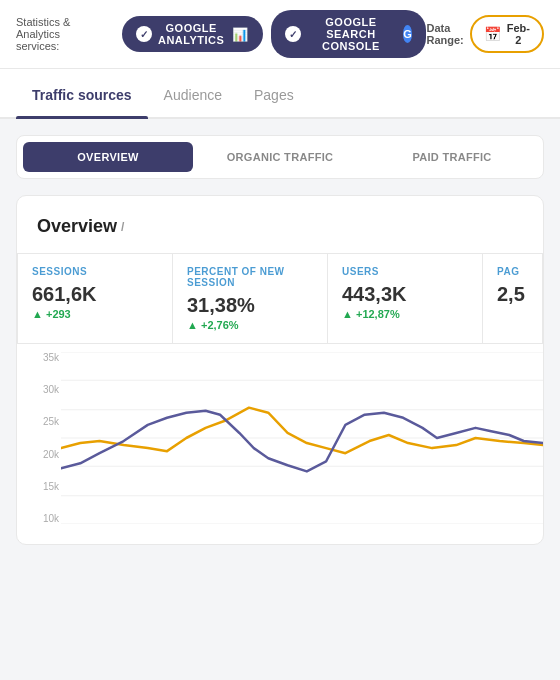 This screenshot has height=680, width=560. Describe the element at coordinates (444, 34) in the screenshot. I see `date-range-label: Data Range:` at that location.